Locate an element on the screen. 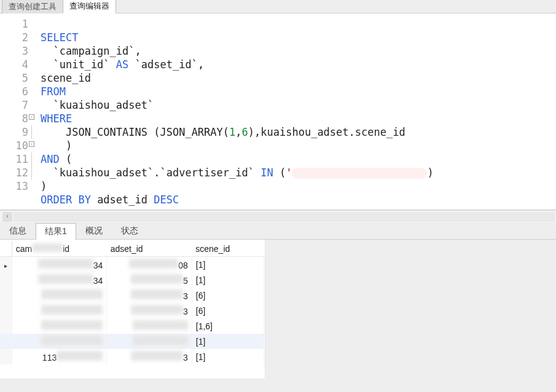 This screenshot has height=392, width=556. col-header-campaign: camid is located at coordinates (59, 249).